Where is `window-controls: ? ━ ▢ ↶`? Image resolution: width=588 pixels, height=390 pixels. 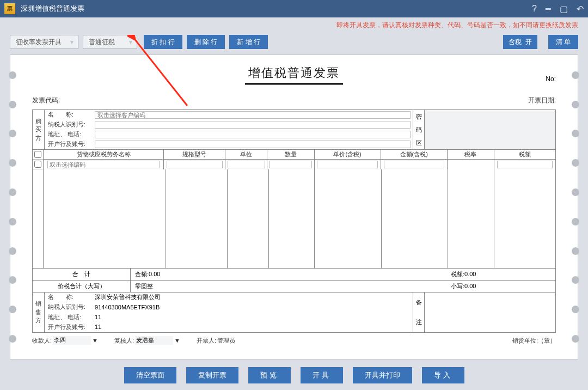
window-controls: ? ━ ▢ ↶ is located at coordinates (558, 9).